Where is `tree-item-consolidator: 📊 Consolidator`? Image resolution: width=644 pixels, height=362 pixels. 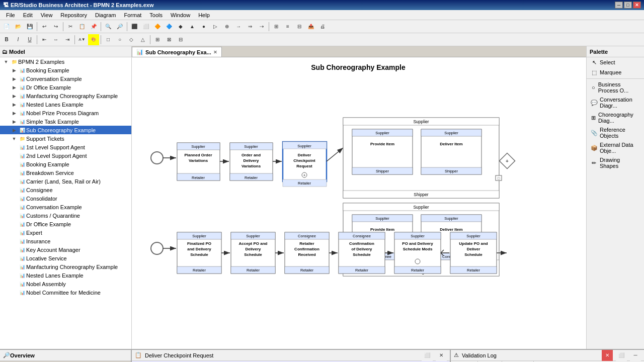
tree-item-consolidator: 📊 Consolidator is located at coordinates (65, 198).